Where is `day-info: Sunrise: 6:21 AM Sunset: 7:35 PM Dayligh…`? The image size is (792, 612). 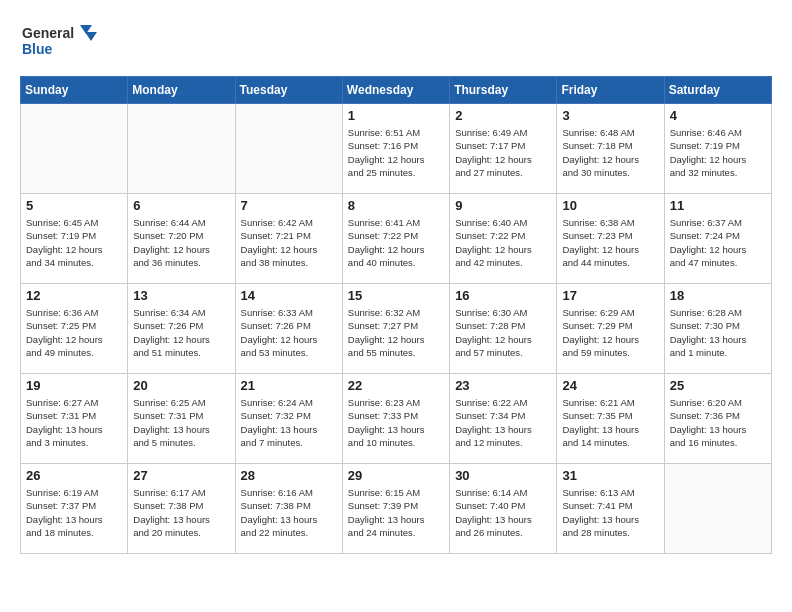 day-info: Sunrise: 6:21 AM Sunset: 7:35 PM Dayligh… is located at coordinates (610, 422).